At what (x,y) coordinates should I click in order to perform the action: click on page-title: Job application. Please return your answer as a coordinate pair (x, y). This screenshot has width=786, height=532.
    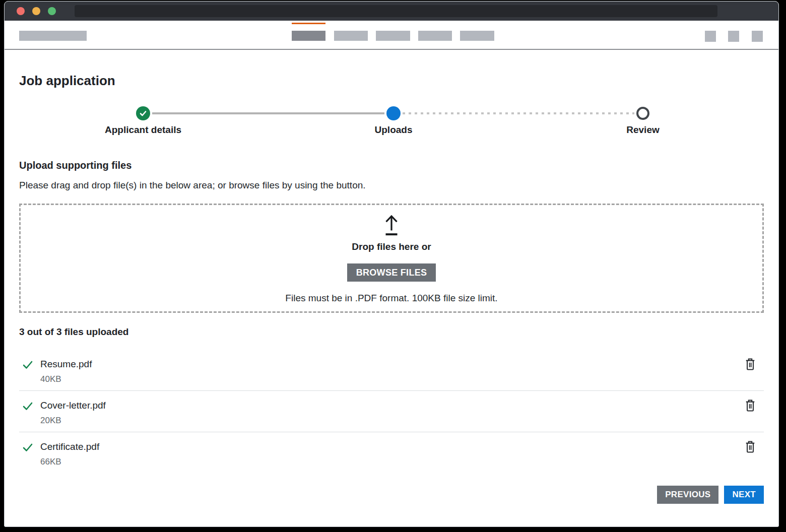
    Looking at the image, I should click on (391, 81).